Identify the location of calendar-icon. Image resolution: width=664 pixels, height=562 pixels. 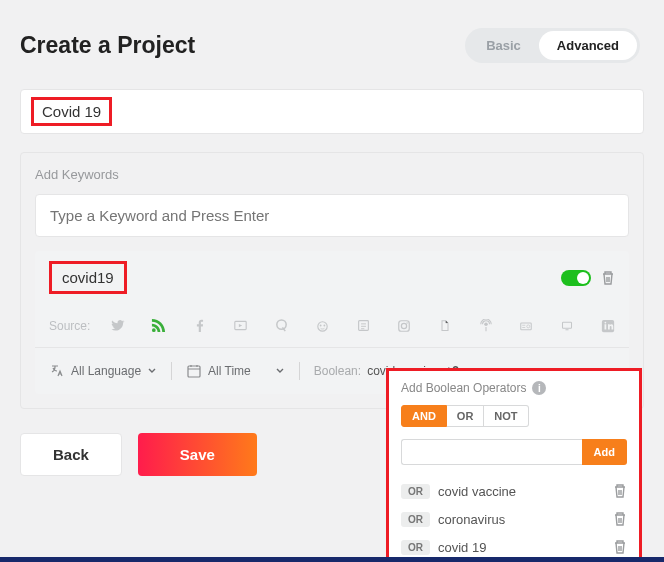
(194, 371).